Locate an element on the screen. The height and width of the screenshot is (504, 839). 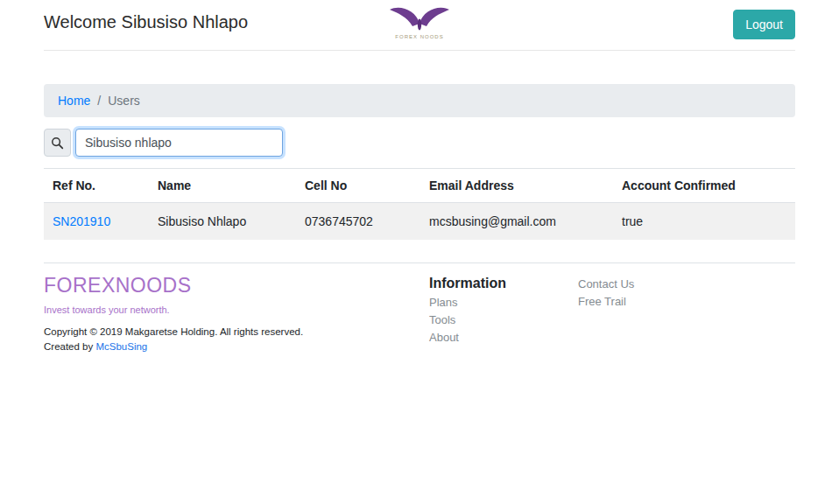
breadcrumb: Home / Users is located at coordinates (420, 101).